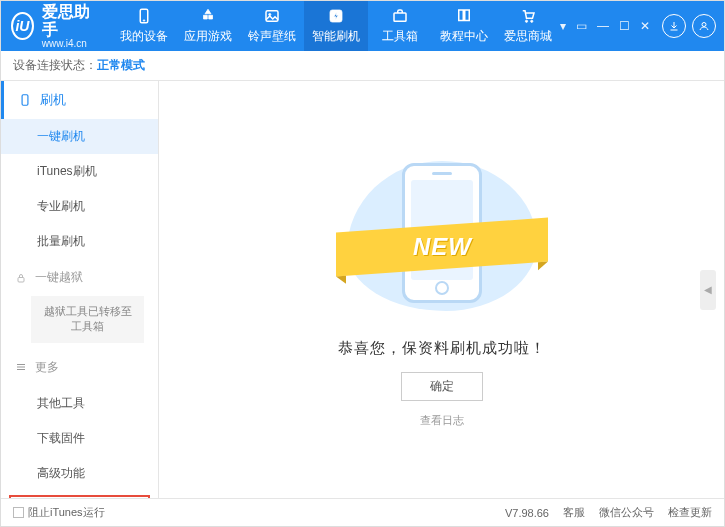 Image resolution: width=725 pixels, height=527 pixels. Describe the element at coordinates (80, 278) in the screenshot. I see `sidebar-jailbreak-header: 一键越狱` at that location.